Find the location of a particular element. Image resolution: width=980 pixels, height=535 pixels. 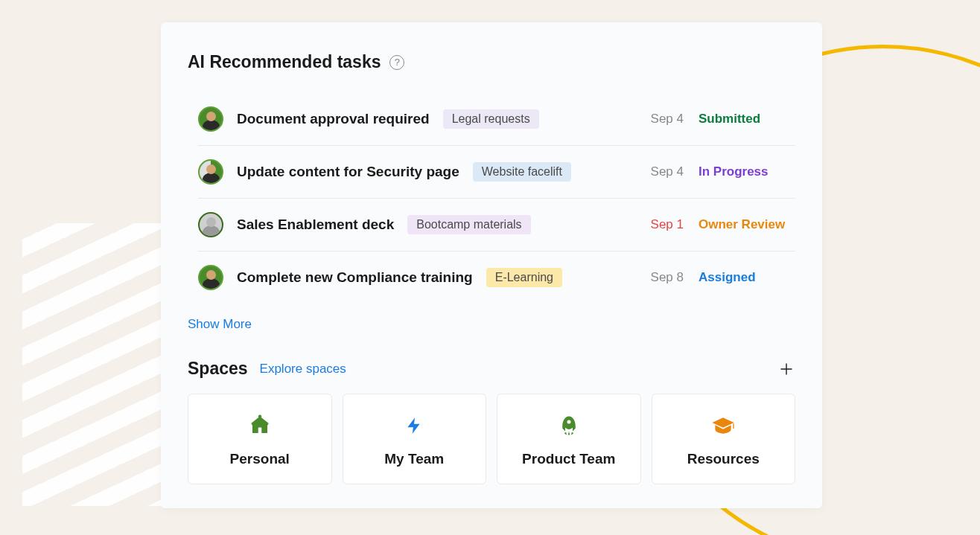

task-status: Submitted is located at coordinates (747, 119).